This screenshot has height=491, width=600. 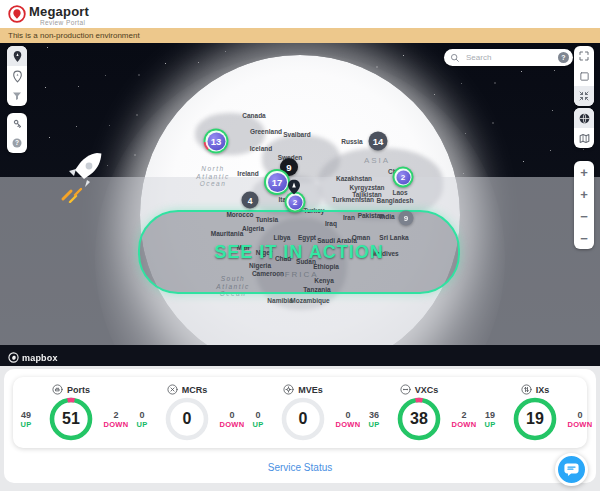 I want to click on filter-funnel-button, so click(x=17, y=96).